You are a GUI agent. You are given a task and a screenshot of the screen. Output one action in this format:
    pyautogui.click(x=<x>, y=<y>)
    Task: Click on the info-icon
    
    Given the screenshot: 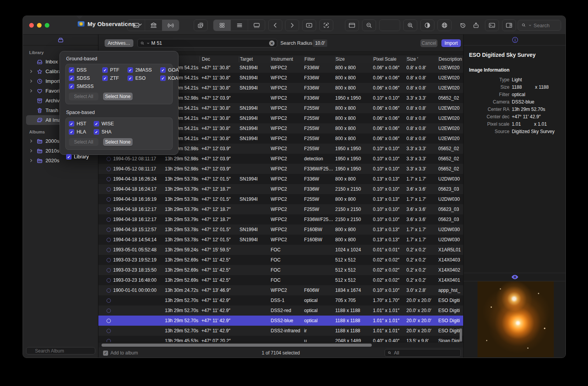 What is the action you would take?
    pyautogui.click(x=515, y=40)
    